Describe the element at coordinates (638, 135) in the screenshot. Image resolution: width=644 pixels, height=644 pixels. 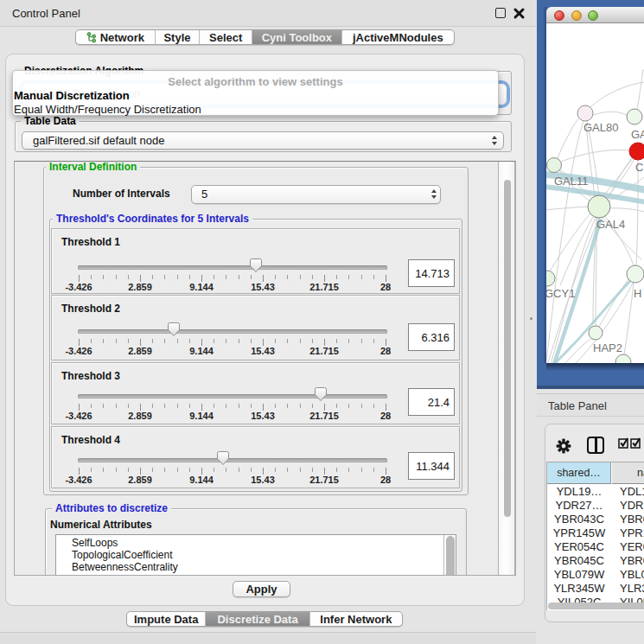
I see `svg-text: GA` at that location.